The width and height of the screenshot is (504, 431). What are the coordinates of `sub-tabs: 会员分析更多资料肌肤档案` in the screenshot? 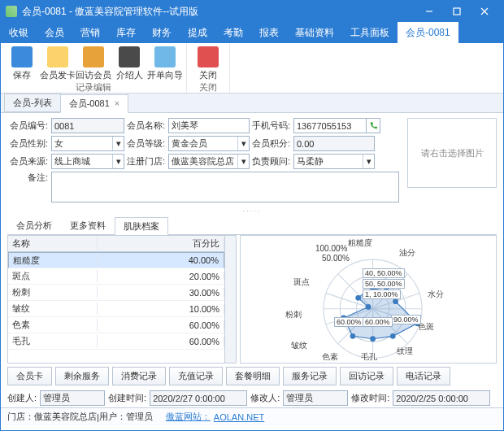 It's located at (252, 226).